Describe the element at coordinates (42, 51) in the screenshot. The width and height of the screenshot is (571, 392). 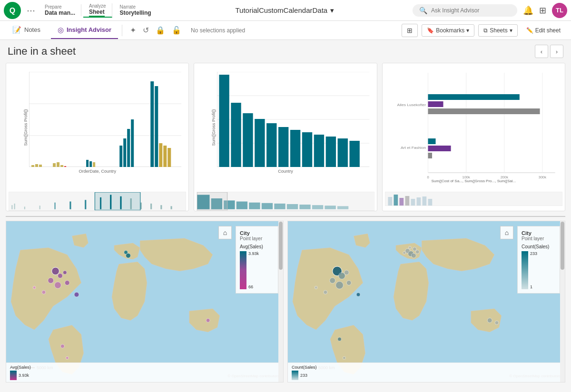
I see `page-title: Line in a sheet` at that location.